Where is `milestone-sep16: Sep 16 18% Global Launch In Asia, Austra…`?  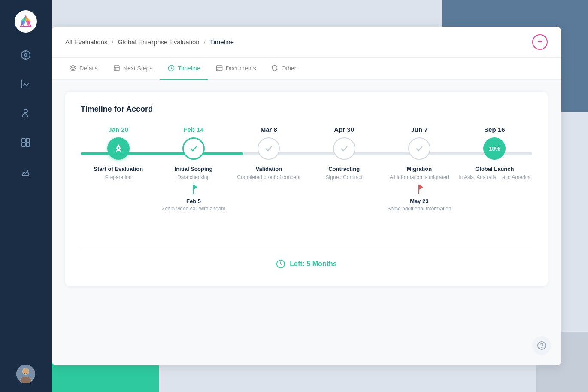 milestone-sep16: Sep 16 18% Global Launch In Asia, Austra… is located at coordinates (494, 154).